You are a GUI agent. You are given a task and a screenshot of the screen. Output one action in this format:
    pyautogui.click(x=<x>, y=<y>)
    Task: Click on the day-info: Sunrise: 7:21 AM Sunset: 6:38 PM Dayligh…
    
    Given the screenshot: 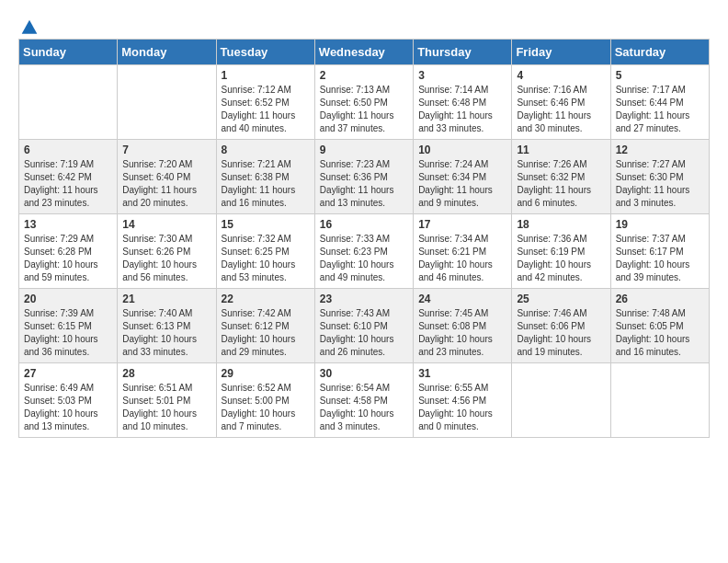 What is the action you would take?
    pyautogui.click(x=266, y=184)
    